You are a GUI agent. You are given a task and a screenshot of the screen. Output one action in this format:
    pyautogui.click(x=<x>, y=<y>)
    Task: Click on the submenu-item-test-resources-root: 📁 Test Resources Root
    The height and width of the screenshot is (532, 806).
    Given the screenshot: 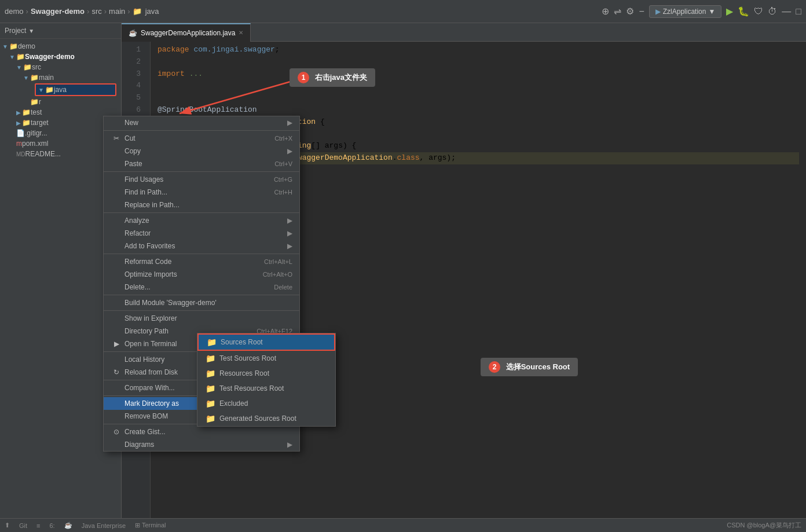 What is the action you would take?
    pyautogui.click(x=266, y=388)
    